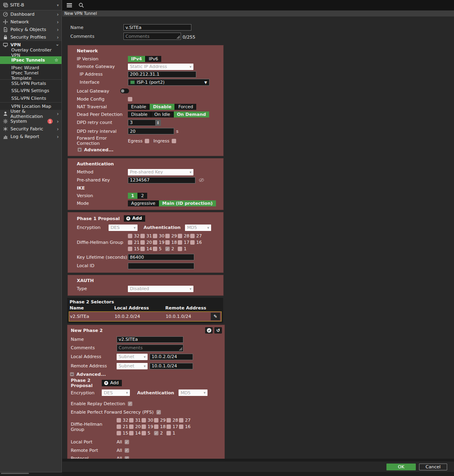  Describe the element at coordinates (133, 196) in the screenshot. I see `ike-v1-option: 1` at that location.